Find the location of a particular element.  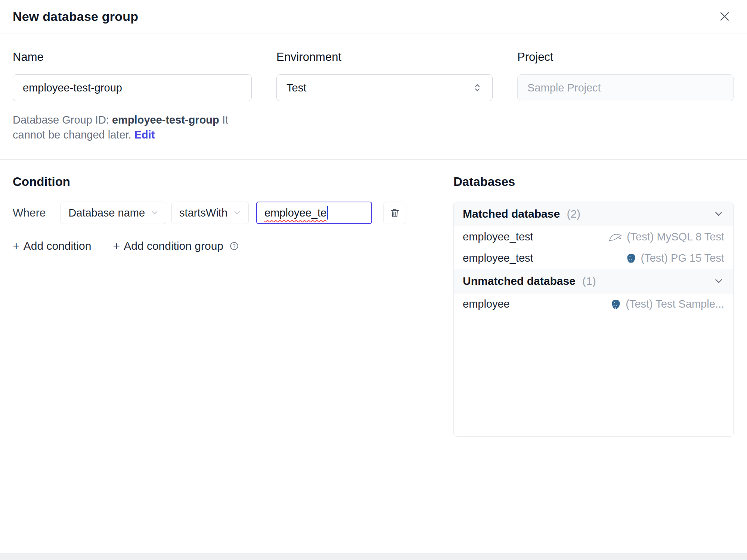

instance-name: (Test) Test Sample... is located at coordinates (675, 304).